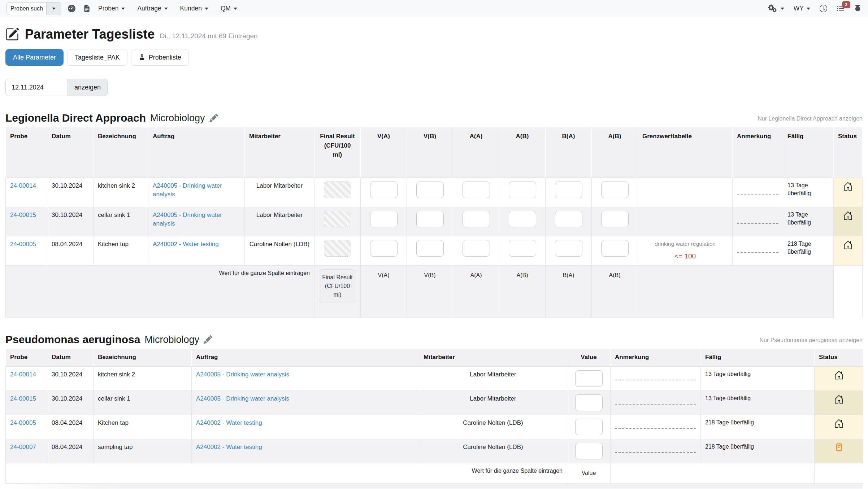 The height and width of the screenshot is (489, 868). What do you see at coordinates (476, 274) in the screenshot?
I see `fill-column-button: A(A)` at bounding box center [476, 274].